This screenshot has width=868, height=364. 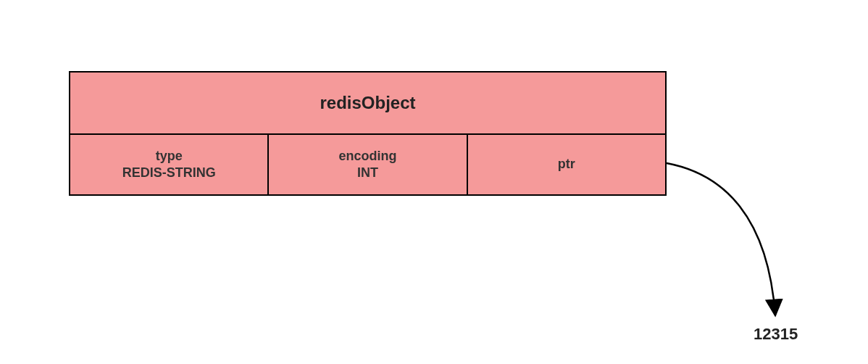 What do you see at coordinates (170, 157) in the screenshot?
I see `field-type-label: type` at bounding box center [170, 157].